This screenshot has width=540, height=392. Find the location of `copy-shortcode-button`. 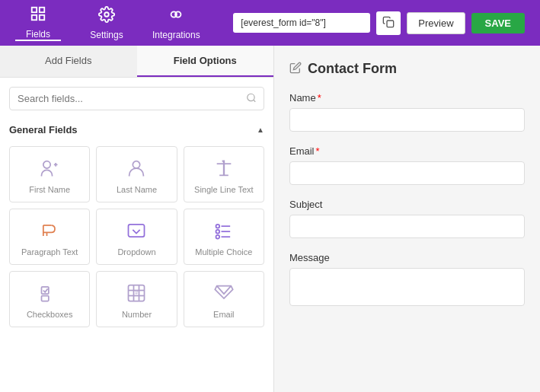

copy-shortcode-button is located at coordinates (388, 23).